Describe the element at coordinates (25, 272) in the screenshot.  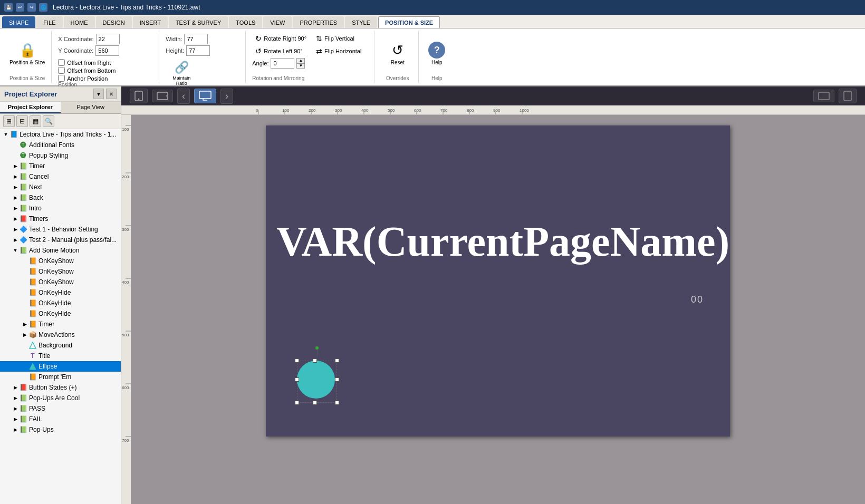
I see `expand-onkeyshow2` at that location.